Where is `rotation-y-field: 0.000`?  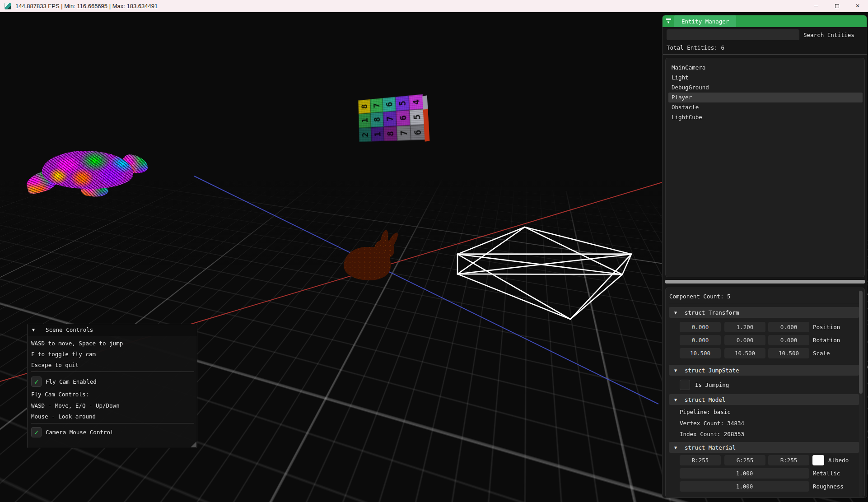
rotation-y-field: 0.000 is located at coordinates (745, 340).